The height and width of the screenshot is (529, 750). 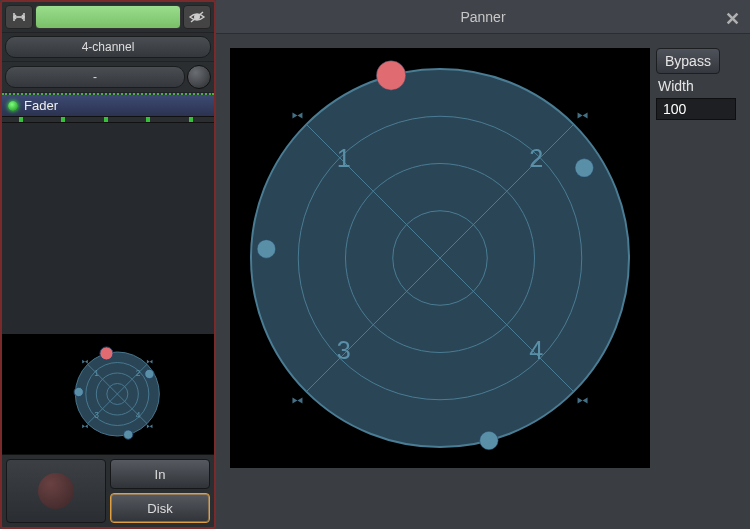 What do you see at coordinates (675, 86) in the screenshot?
I see `width-label: Width` at bounding box center [675, 86].